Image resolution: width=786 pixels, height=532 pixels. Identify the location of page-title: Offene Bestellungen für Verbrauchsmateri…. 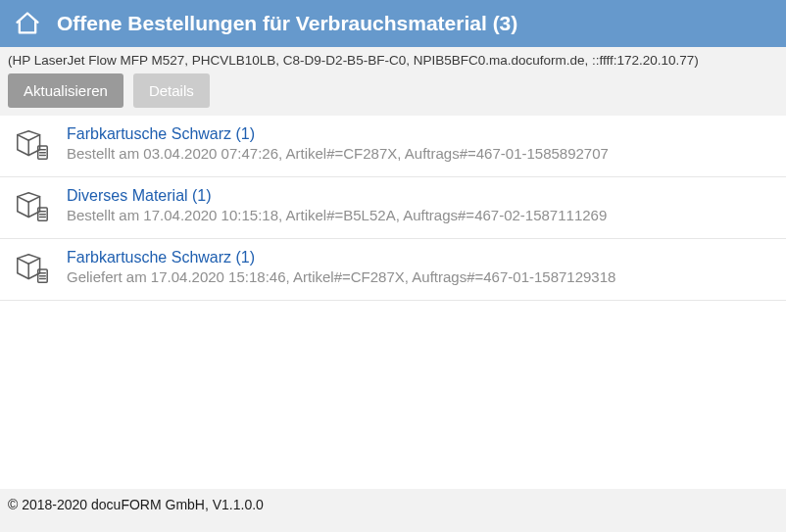
(287, 24).